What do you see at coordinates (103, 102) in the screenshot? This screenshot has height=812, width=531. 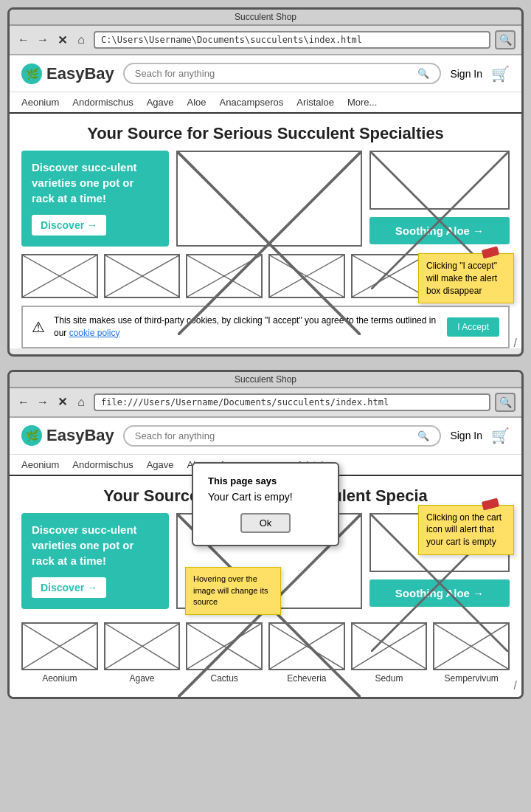 I see `nav-andormischus-1: Andormischus` at bounding box center [103, 102].